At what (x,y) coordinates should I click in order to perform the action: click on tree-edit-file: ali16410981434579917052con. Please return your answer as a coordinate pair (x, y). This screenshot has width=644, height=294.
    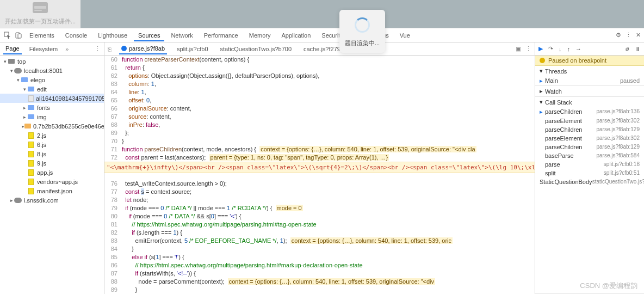
    Looking at the image, I should click on (52, 98).